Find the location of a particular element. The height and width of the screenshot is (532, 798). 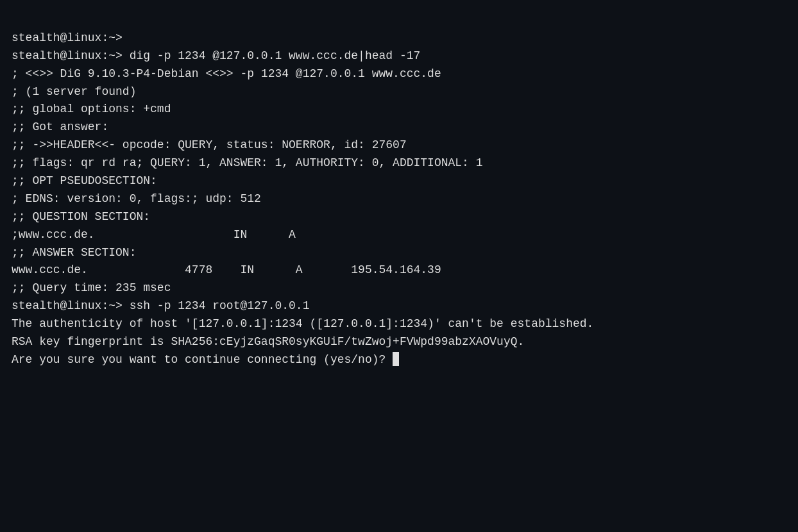

terminal-line-line23: Are you sure you want to continue connec… is located at coordinates (399, 360).